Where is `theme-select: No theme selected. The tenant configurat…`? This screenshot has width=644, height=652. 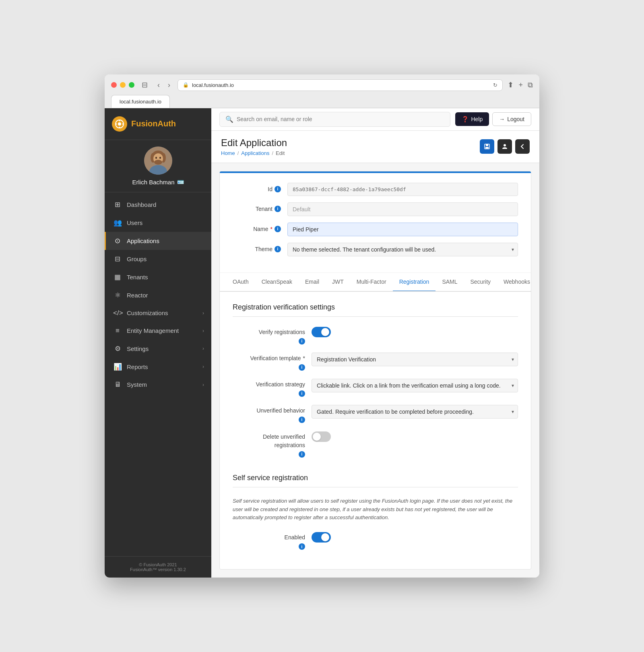 theme-select: No theme selected. The tenant configurat… is located at coordinates (402, 250).